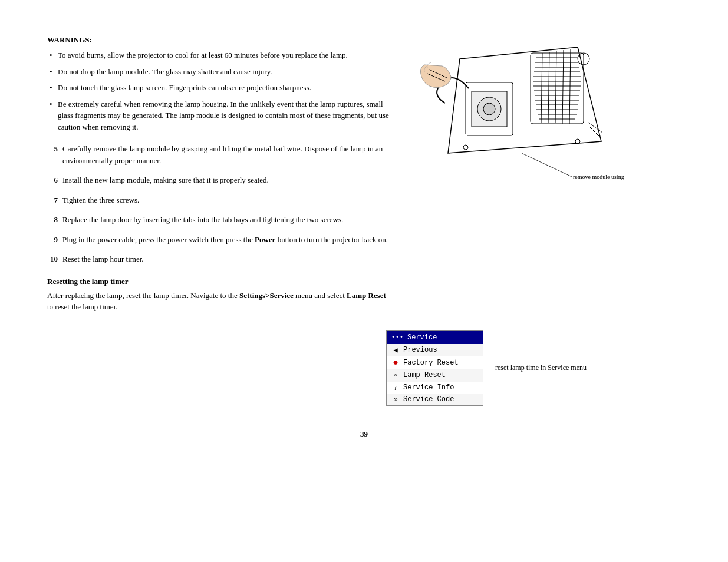 The image size is (728, 562). What do you see at coordinates (52, 259) in the screenshot?
I see `step-number: 10` at bounding box center [52, 259].